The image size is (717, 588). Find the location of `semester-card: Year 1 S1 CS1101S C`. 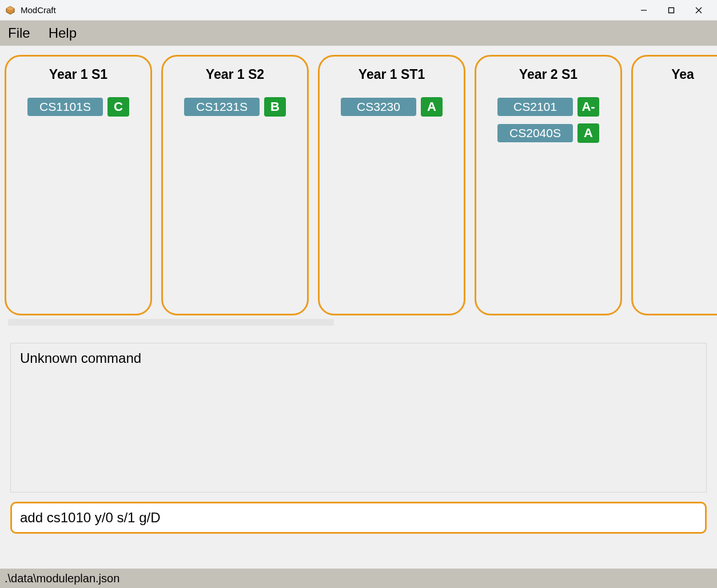

semester-card: Year 1 S1 CS1101S C is located at coordinates (78, 185).